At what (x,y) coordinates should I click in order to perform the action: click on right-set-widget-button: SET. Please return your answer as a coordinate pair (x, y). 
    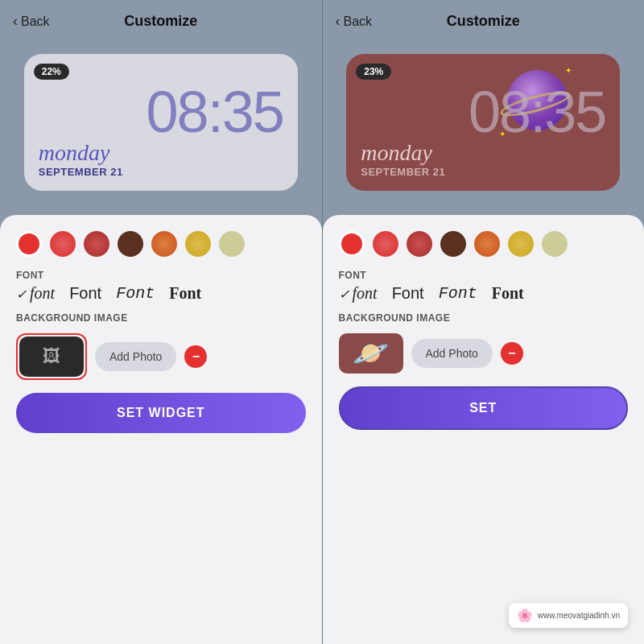
    Looking at the image, I should click on (484, 408).